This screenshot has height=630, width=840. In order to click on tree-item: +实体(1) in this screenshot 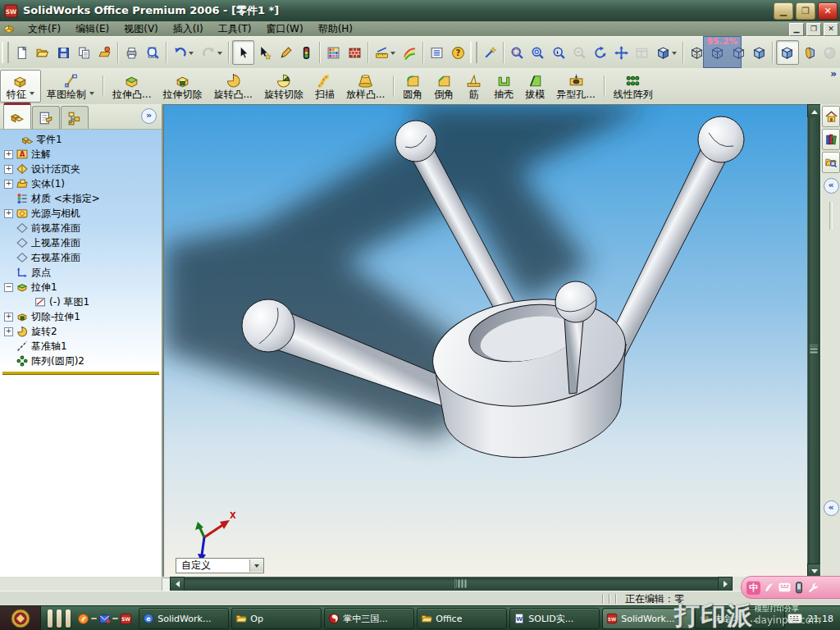, I will do `click(80, 184)`.